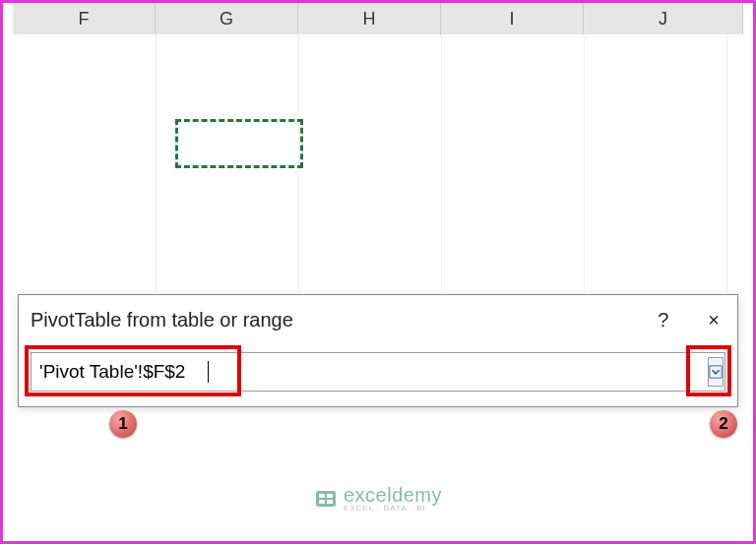 The image size is (756, 544). Describe the element at coordinates (239, 144) in the screenshot. I see `selection-marquee` at that location.